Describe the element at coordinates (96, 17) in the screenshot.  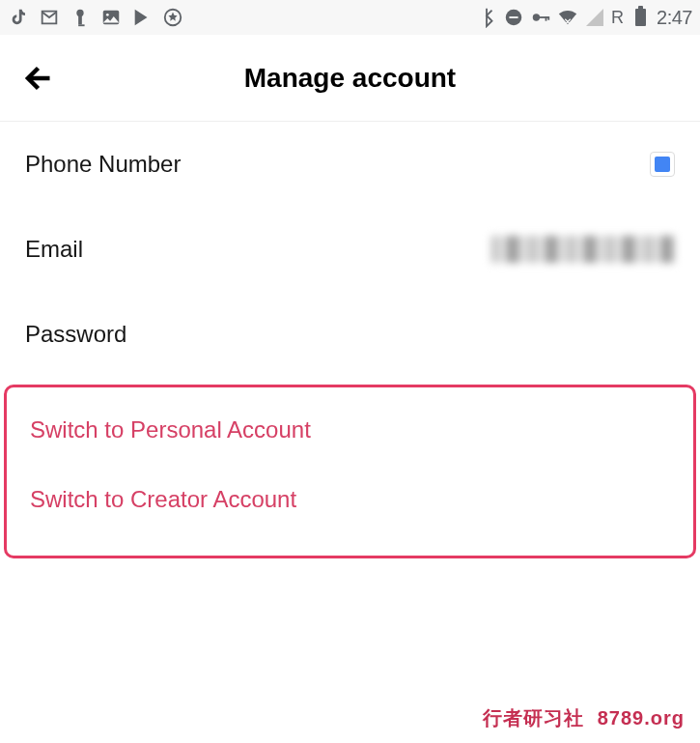
I see `status-left` at that location.